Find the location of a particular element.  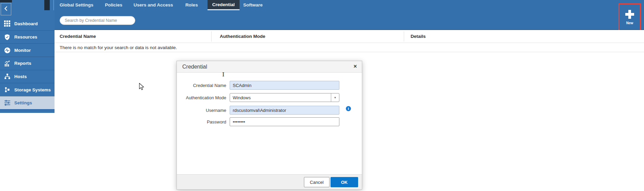

sidebar-item-label: Dashboard is located at coordinates (26, 24).